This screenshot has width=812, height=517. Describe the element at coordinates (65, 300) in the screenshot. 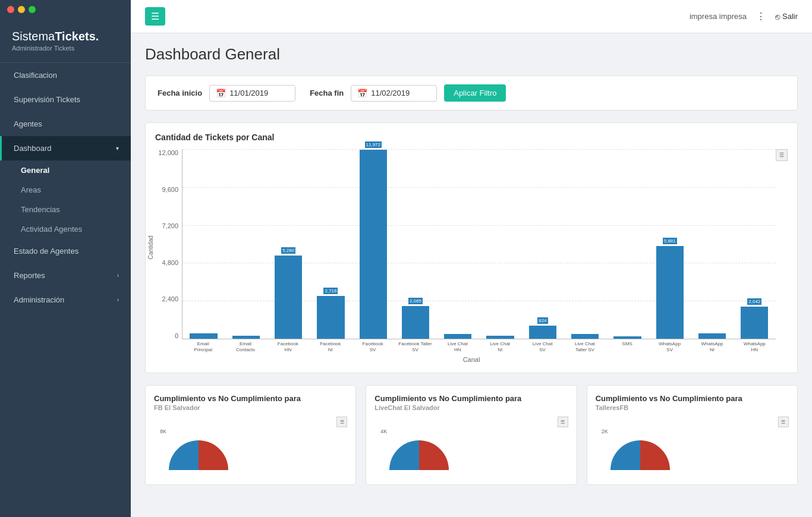

I see `sidebar-item-administracion: Administración ›` at that location.